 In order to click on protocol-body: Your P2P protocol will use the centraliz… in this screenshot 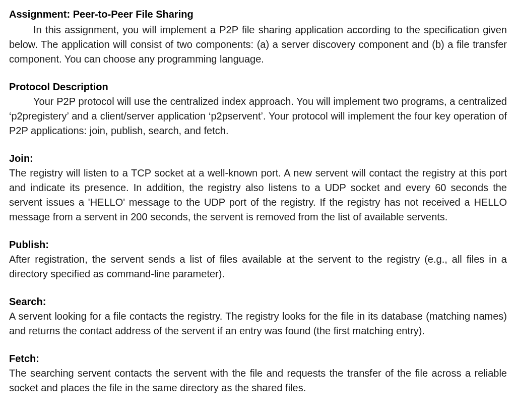, I will do `click(258, 116)`.